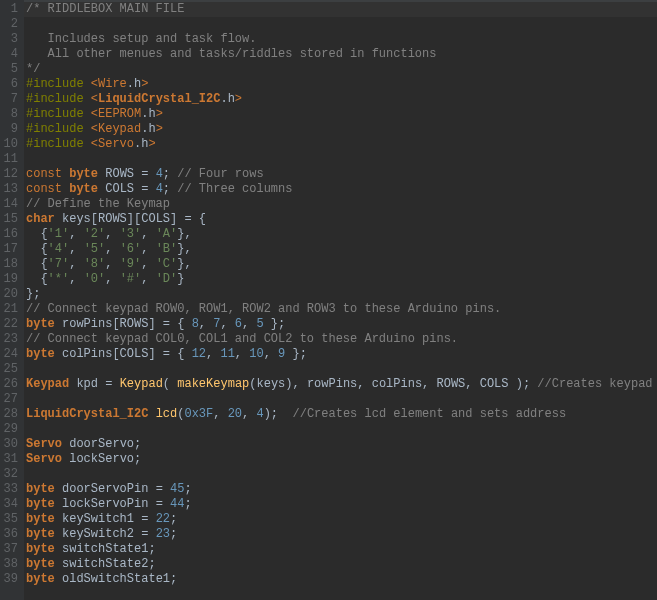  Describe the element at coordinates (342, 220) in the screenshot. I see `code-line: char keys[ROWS][COLS] = {` at that location.